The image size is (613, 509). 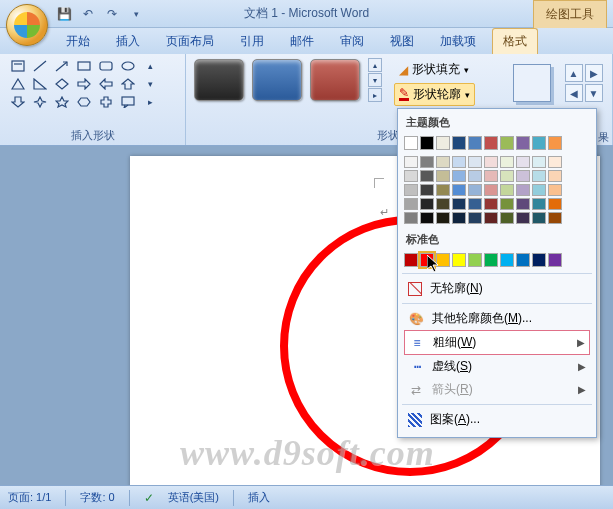 What do you see at coordinates (375, 80) in the screenshot?
I see `style-gallery-down-icon: ▾` at bounding box center [375, 80].